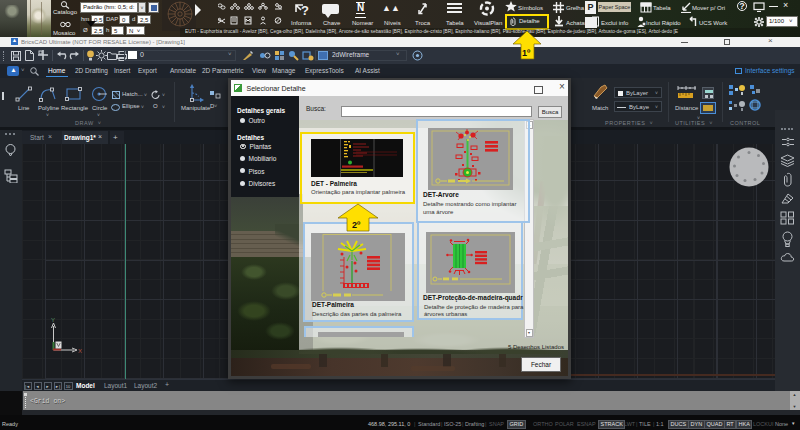  What do you see at coordinates (526, 53) in the screenshot?
I see `svg-text: 1º` at bounding box center [526, 53].